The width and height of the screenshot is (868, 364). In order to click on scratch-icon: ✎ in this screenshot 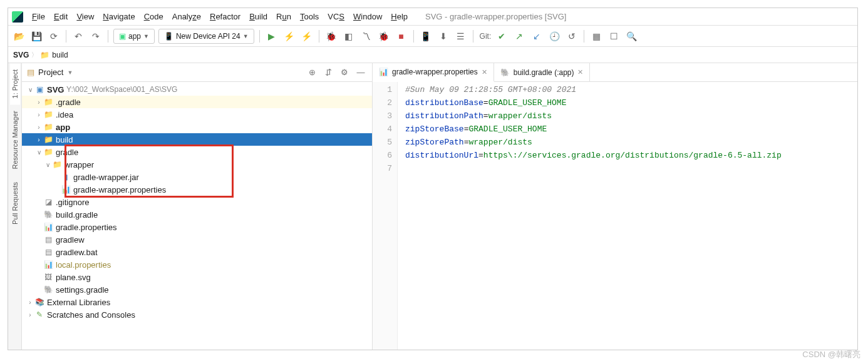, I will do `click(39, 315)`.